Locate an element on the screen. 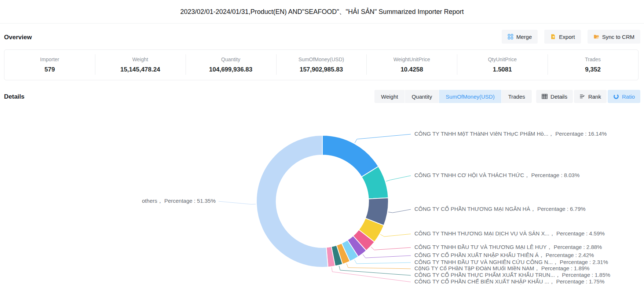 This screenshot has height=286, width=644. stat-value: 157,902,985.83 is located at coordinates (321, 70).